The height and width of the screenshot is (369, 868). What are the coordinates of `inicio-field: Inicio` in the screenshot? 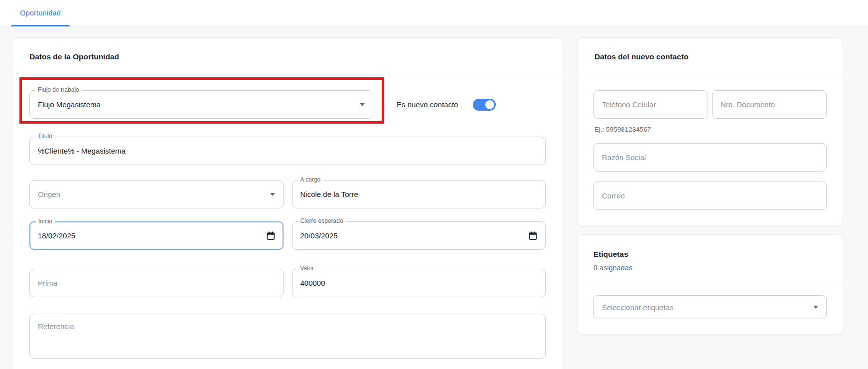 It's located at (156, 235).